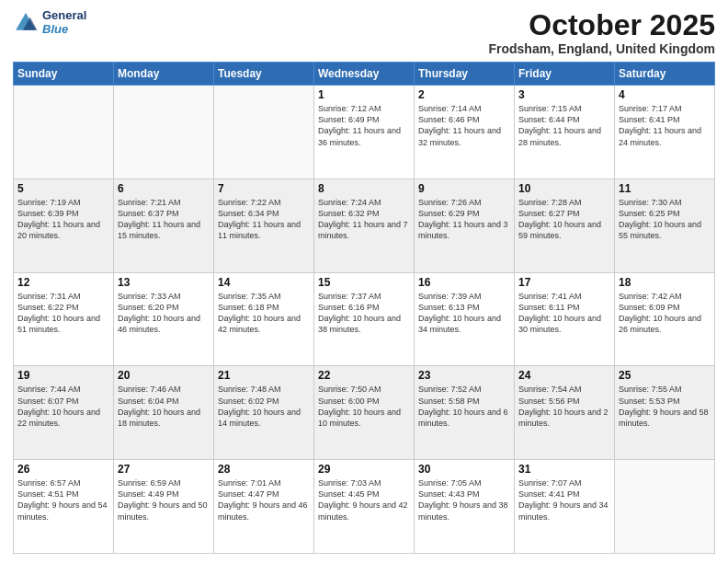  I want to click on calendar-cell: 22Sunrise: 7:50 AM Sunset: 6:00 PM Dayli…, so click(364, 413).